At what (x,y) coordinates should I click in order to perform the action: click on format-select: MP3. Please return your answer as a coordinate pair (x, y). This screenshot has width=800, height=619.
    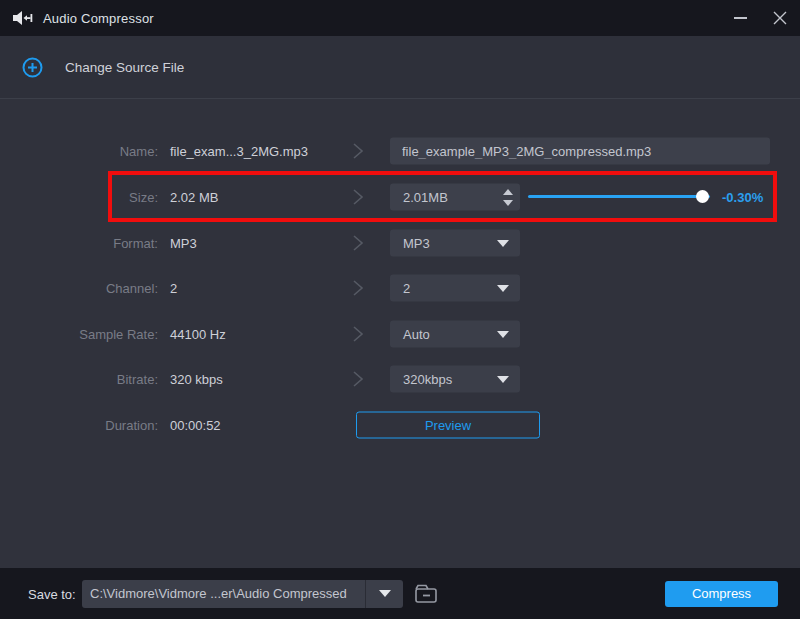
    Looking at the image, I should click on (455, 244).